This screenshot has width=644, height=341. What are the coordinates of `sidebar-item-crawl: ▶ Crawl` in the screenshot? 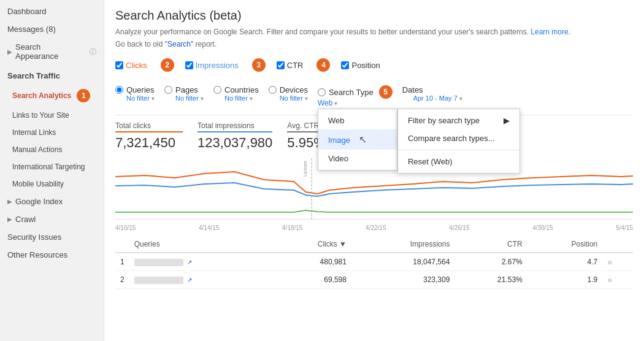 It's located at (52, 220).